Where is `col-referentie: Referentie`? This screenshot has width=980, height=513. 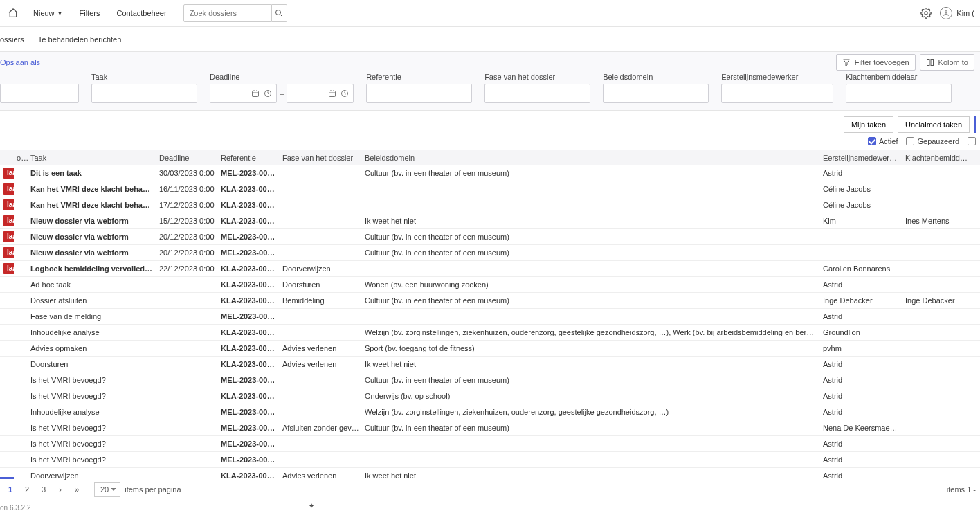
col-referentie: Referentie is located at coordinates (249, 158).